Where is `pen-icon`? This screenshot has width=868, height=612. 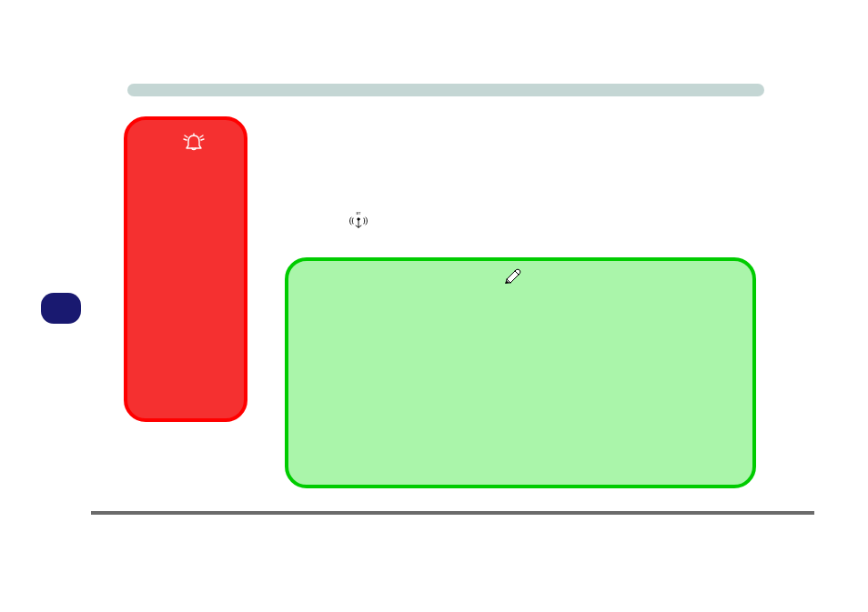
pen-icon is located at coordinates (512, 276).